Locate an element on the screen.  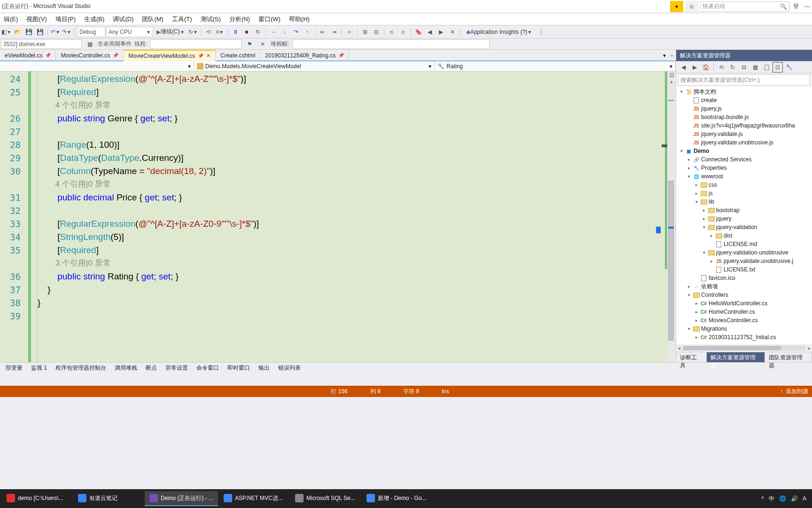
tree-node: ▸🔧Properties is located at coordinates (744, 168).